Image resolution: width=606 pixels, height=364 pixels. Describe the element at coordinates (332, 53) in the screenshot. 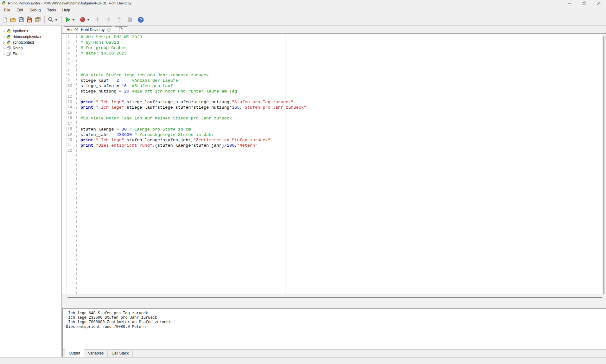

I see `code-line-4: 4# date: 10.10.2023` at that location.